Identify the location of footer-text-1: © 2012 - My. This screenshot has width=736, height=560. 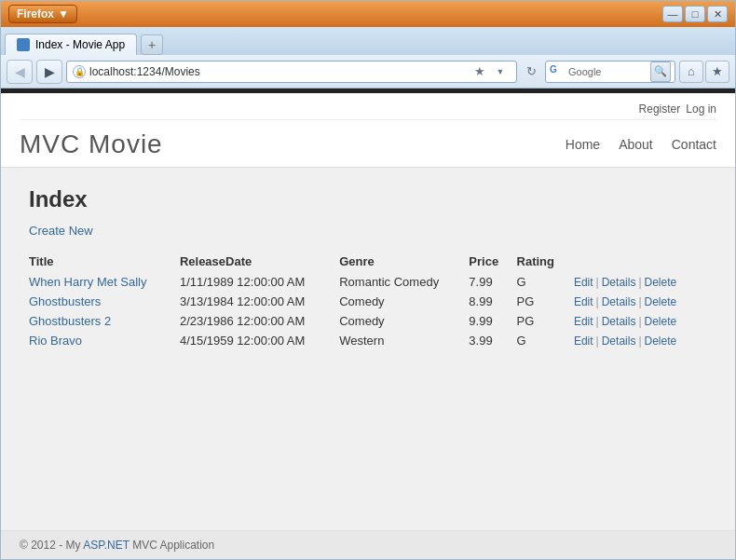
(51, 545).